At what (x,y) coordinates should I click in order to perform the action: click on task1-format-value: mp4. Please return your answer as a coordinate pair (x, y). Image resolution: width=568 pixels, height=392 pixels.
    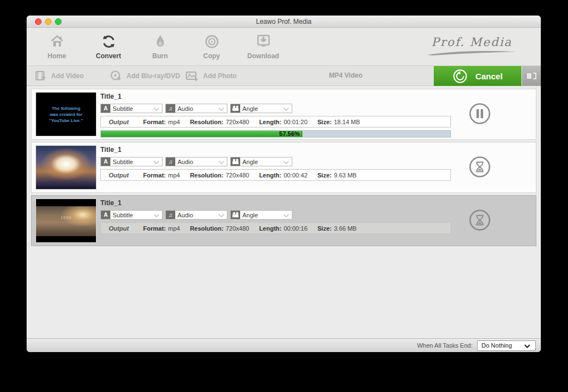
    Looking at the image, I should click on (174, 122).